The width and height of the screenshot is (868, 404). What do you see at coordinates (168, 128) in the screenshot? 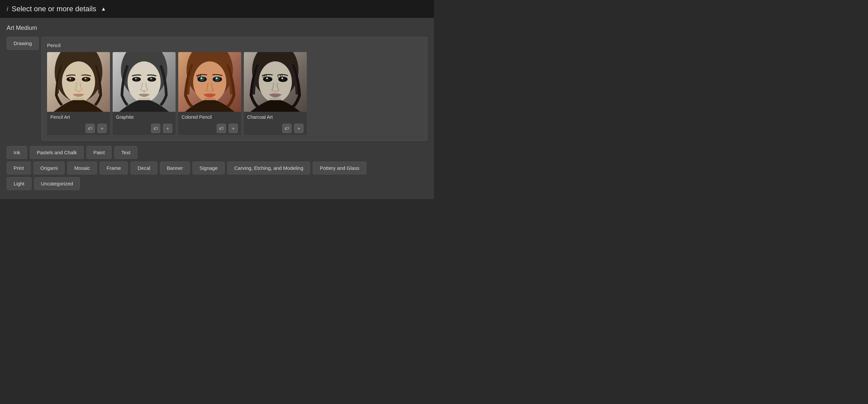
I see `add-icon-graphite: +` at bounding box center [168, 128].